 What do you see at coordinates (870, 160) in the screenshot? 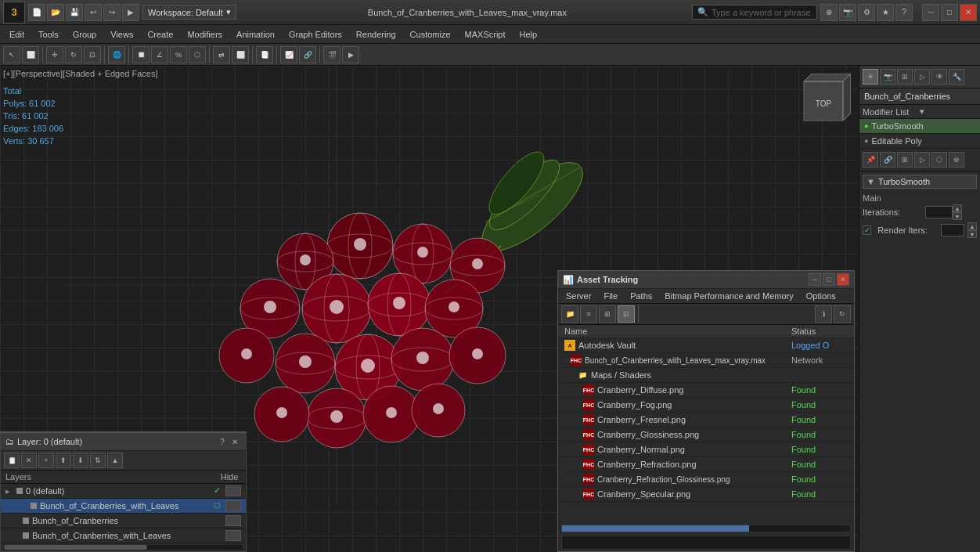
I see `pin-icon: 📌` at bounding box center [870, 160].